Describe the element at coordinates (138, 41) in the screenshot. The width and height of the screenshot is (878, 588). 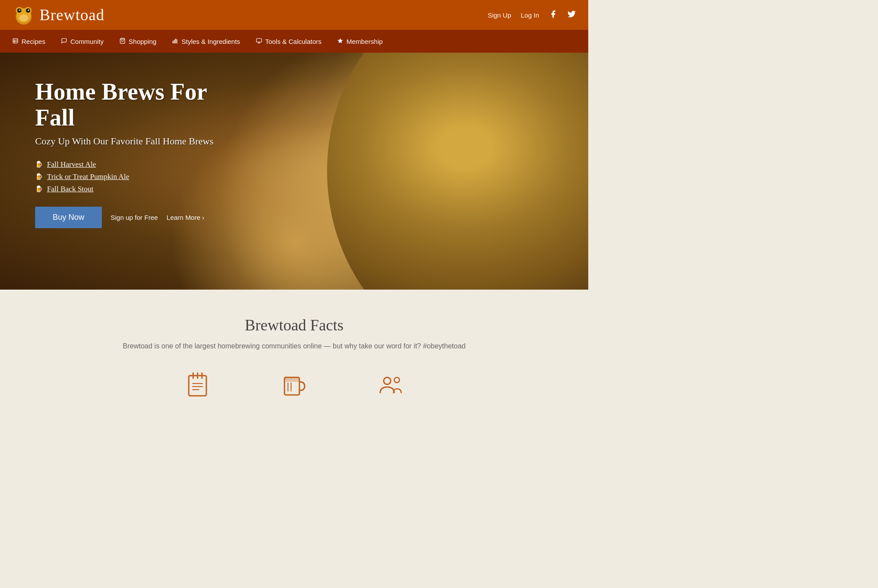
I see `nav-item-shopping: Shopping` at that location.